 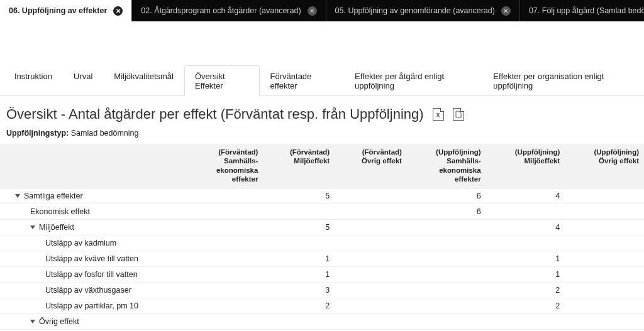 What do you see at coordinates (458, 114) in the screenshot?
I see `export-pdf-icon` at bounding box center [458, 114].